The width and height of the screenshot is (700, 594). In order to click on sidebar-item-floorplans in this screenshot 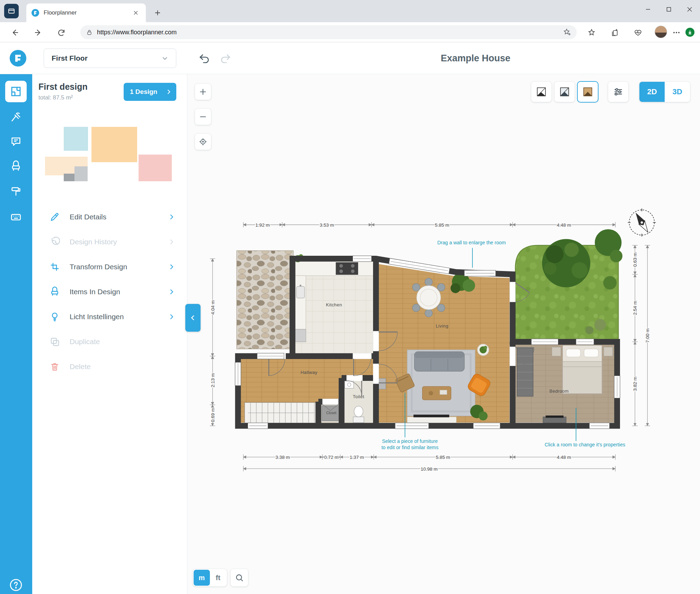, I will do `click(16, 91)`.